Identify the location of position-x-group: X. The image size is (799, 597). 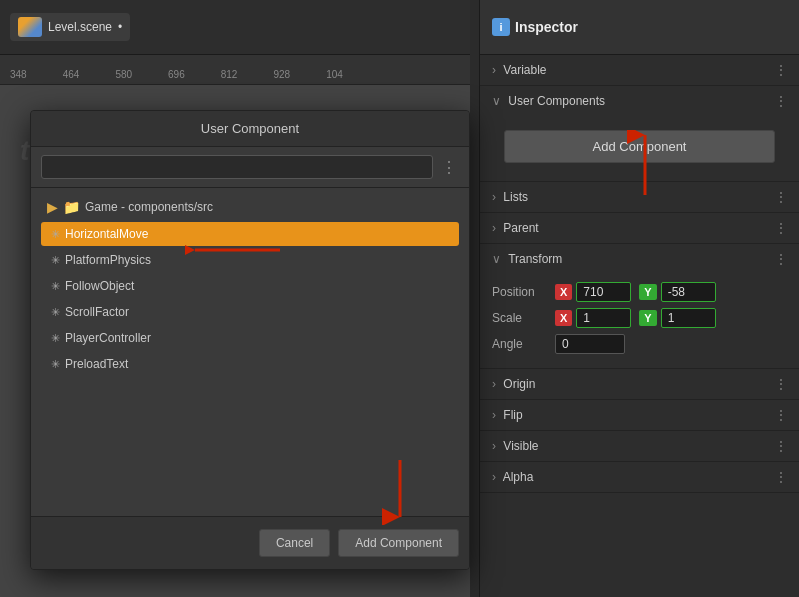
(593, 292).